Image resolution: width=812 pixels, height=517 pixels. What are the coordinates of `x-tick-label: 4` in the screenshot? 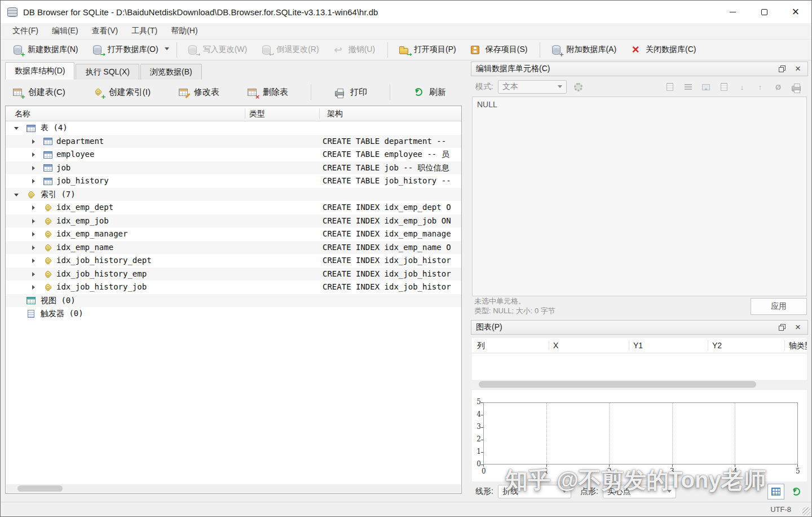 It's located at (735, 471).